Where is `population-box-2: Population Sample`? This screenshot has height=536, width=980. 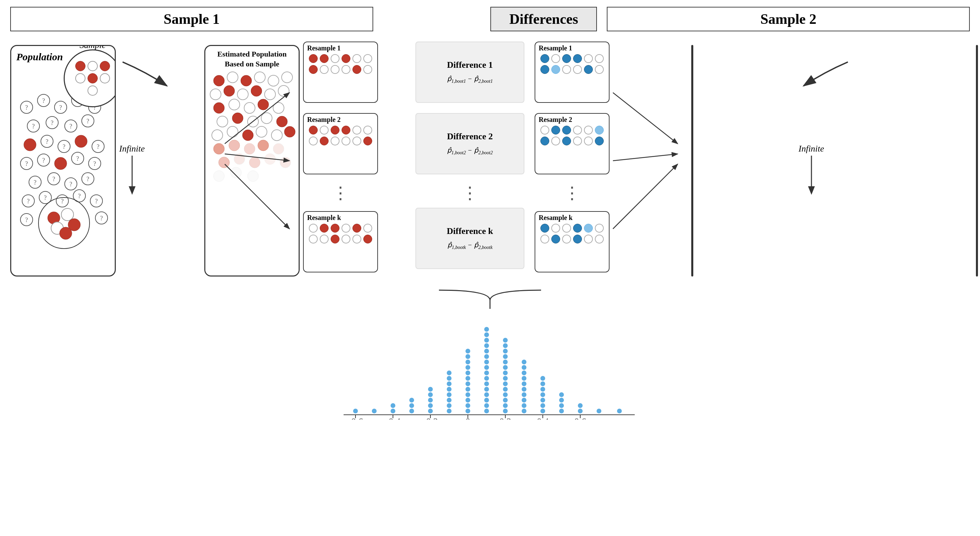 population-box-2: Population Sample is located at coordinates (977, 161).